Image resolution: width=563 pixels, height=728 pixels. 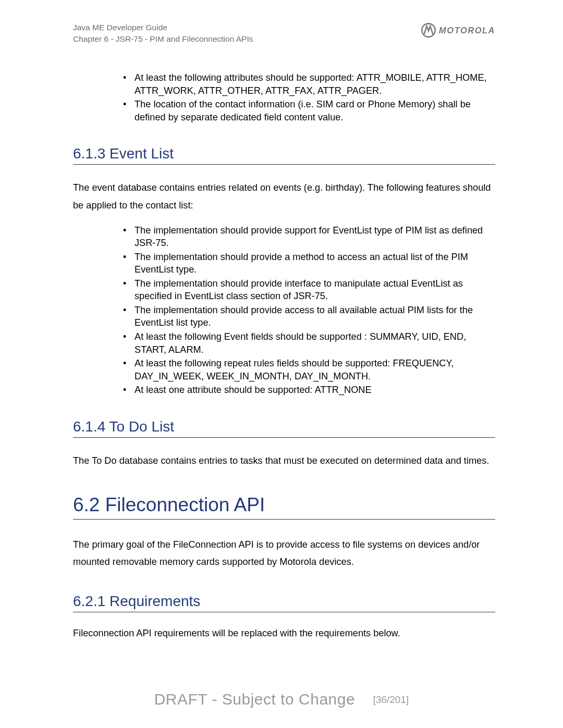 What do you see at coordinates (307, 110) in the screenshot?
I see `list-item: The location of the contact information …` at bounding box center [307, 110].